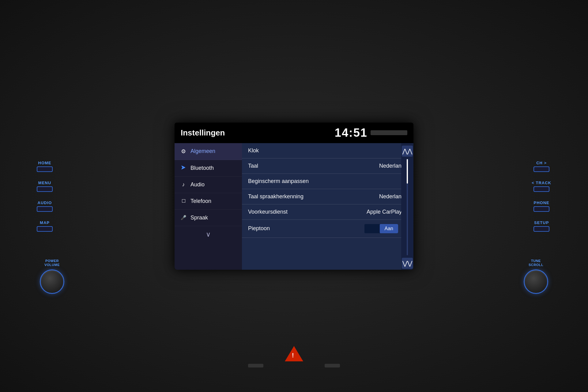  I want to click on track-btn-rect, so click(541, 189).